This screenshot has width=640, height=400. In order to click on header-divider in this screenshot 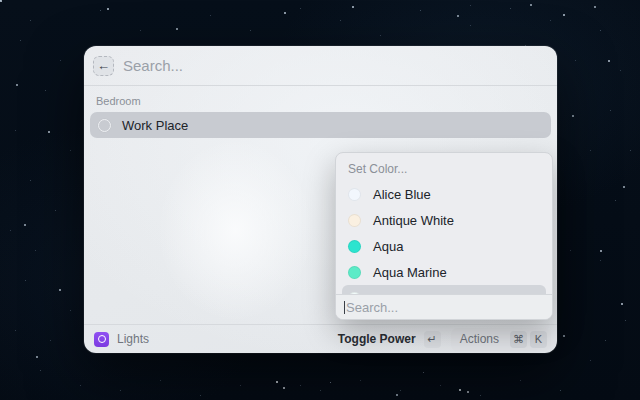, I will do `click(320, 86)`.